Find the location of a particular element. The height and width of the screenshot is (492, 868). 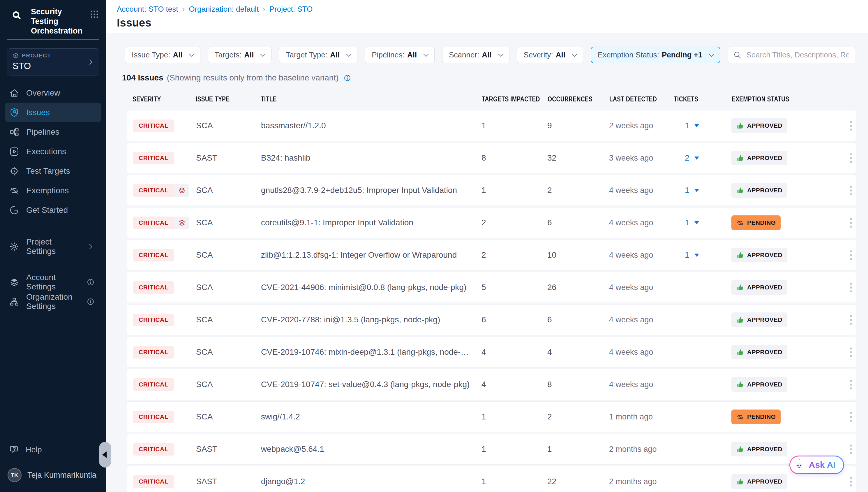

breadcrumb-link: Organization: default is located at coordinates (223, 9).